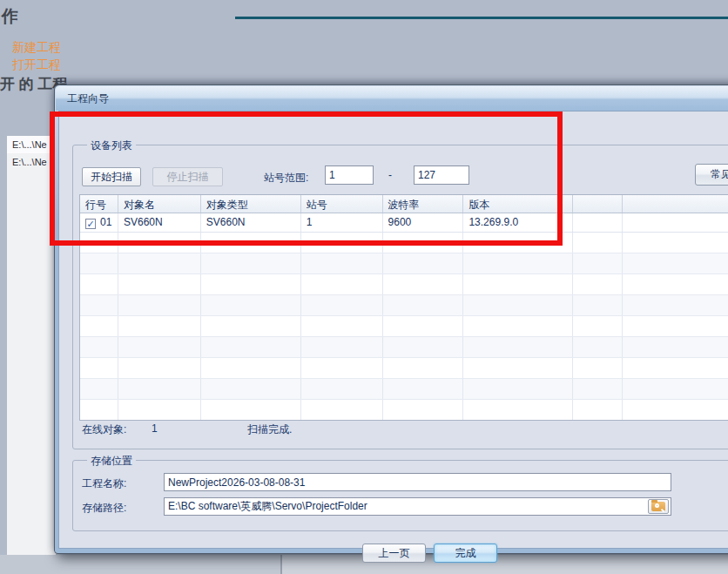 This screenshot has width=728, height=574. I want to click on device-table-header: 行号对象名对象类型站号波特率版本, so click(404, 204).